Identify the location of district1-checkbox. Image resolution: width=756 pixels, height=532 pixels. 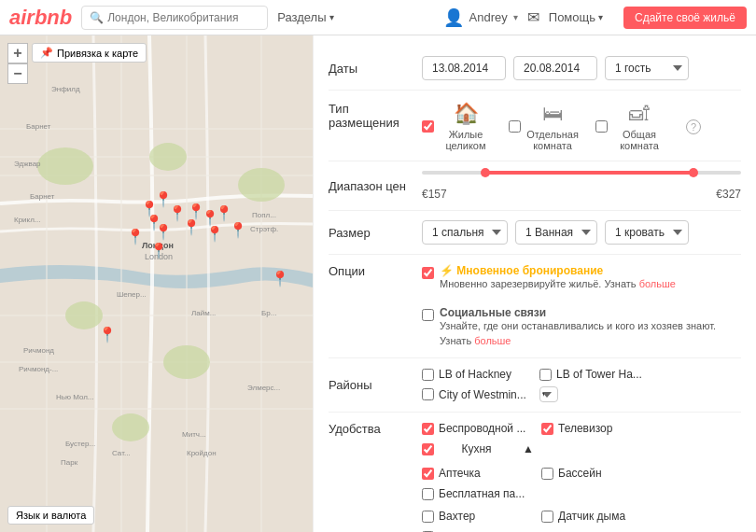
(427, 375).